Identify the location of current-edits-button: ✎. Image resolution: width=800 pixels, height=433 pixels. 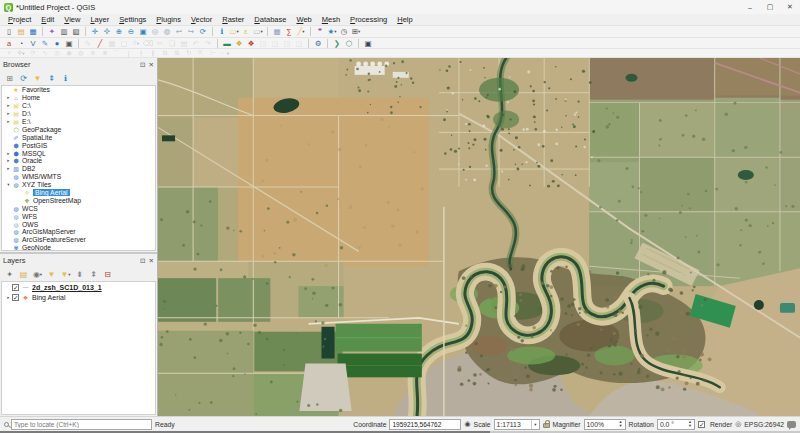
(88, 43).